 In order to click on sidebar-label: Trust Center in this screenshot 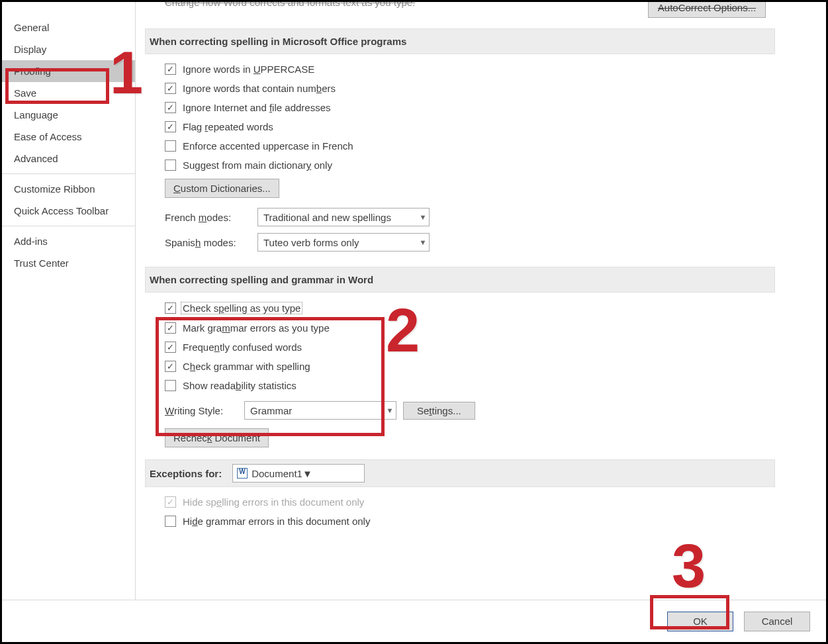, I will do `click(41, 263)`.